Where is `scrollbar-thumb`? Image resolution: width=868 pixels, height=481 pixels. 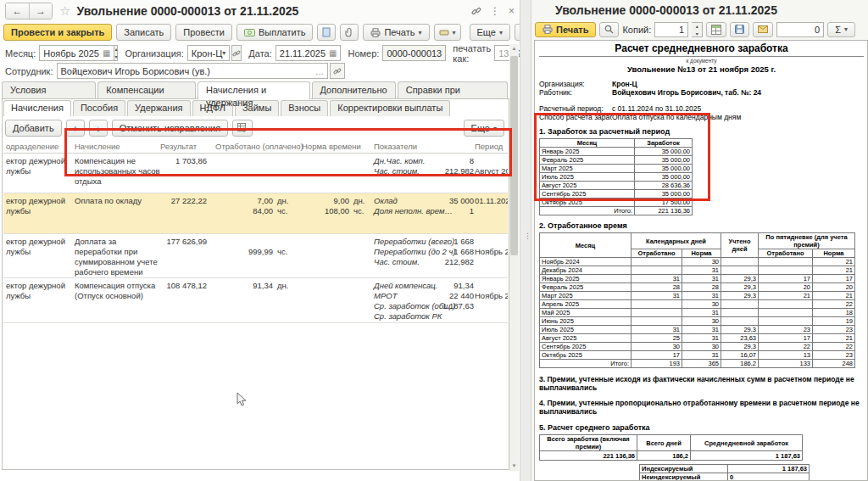 scrollbar-thumb is located at coordinates (514, 156).